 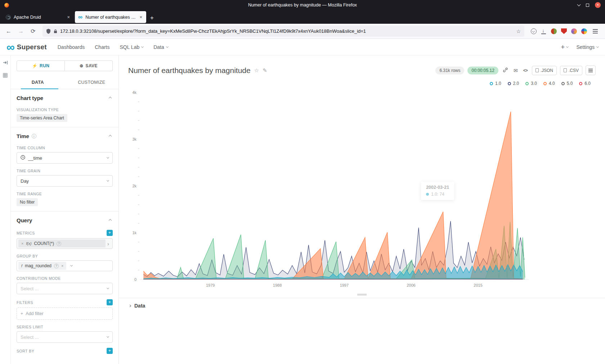 What do you see at coordinates (109, 233) in the screenshot?
I see `add-metric-button: +` at bounding box center [109, 233].